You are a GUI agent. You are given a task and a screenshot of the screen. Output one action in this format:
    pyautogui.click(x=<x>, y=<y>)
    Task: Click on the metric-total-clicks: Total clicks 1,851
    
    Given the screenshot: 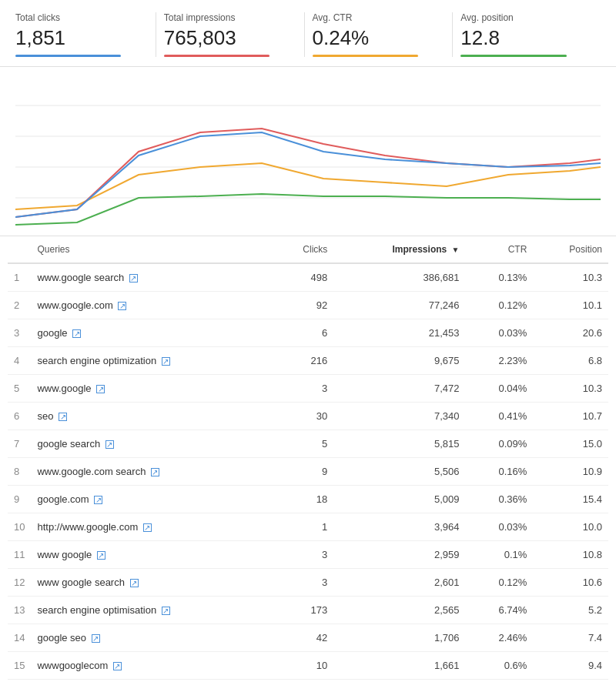 What is the action you would take?
    pyautogui.click(x=86, y=35)
    